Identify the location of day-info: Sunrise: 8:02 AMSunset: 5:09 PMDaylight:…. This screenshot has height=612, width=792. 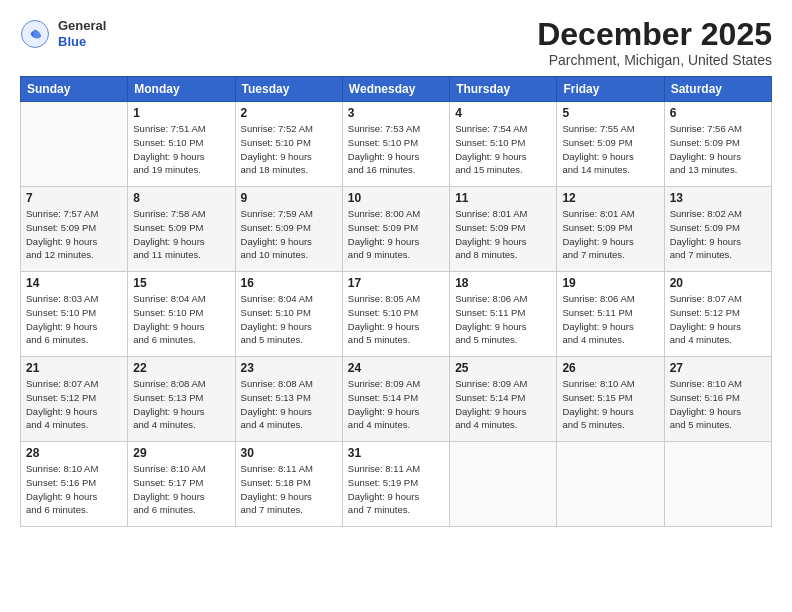
(718, 234).